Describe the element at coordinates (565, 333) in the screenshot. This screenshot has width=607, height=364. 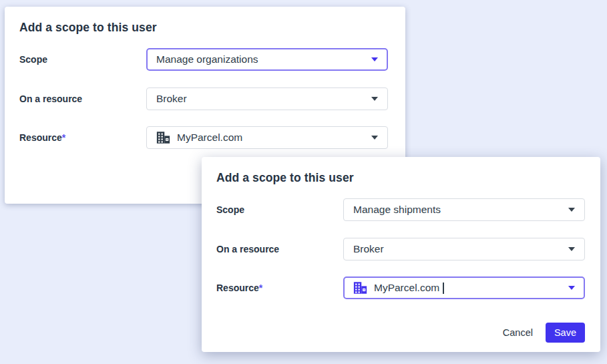
I see `save-button: Save` at that location.